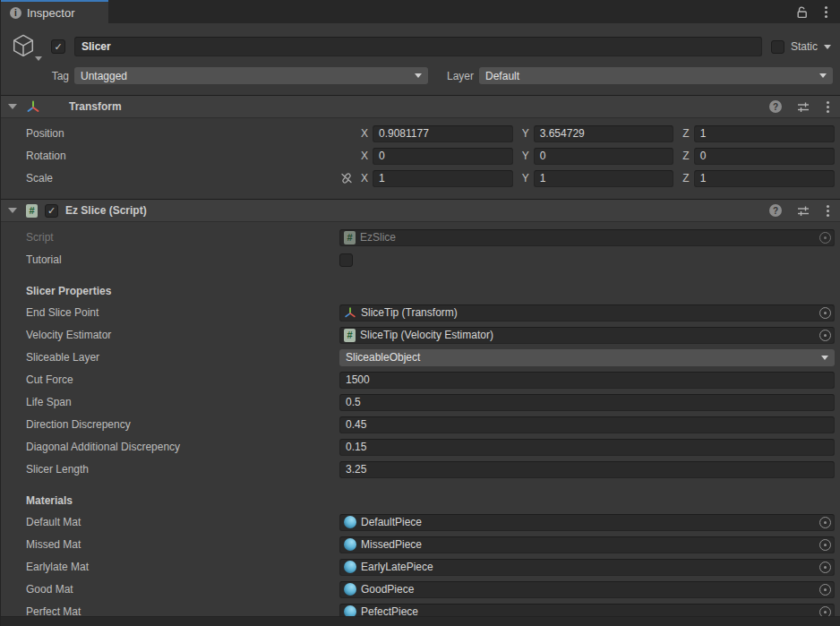  What do you see at coordinates (183, 380) in the screenshot?
I see `cut-force-label: Cut Force` at bounding box center [183, 380].